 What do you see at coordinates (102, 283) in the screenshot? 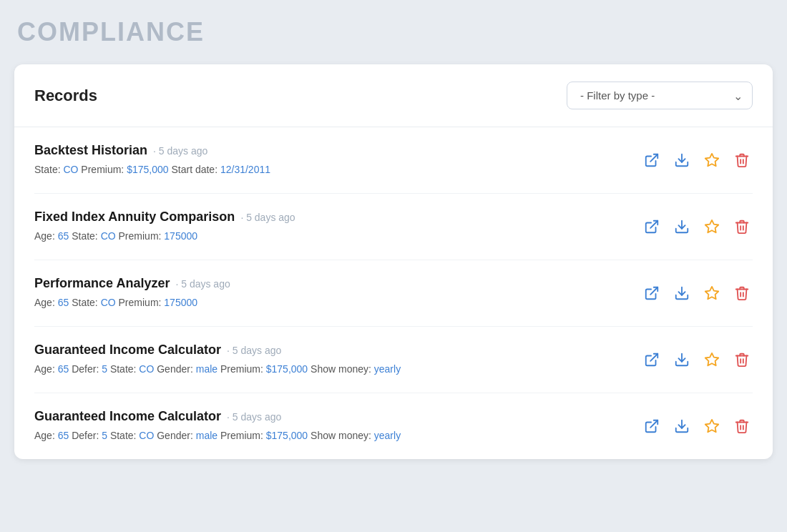
I see `record-title: Performance Analyzer` at bounding box center [102, 283].